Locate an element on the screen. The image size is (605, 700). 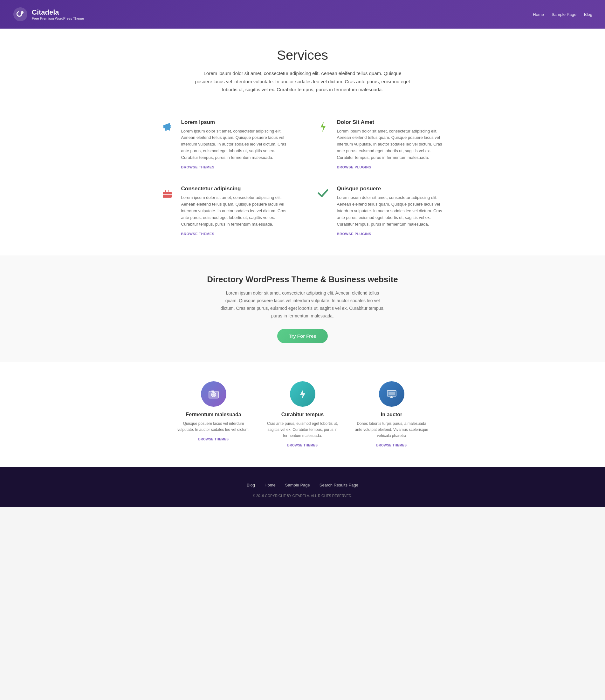
footer-copyright: © 2019 COPYRIGHT BY CITADELA. ALL RIGHTS… is located at coordinates (302, 496).